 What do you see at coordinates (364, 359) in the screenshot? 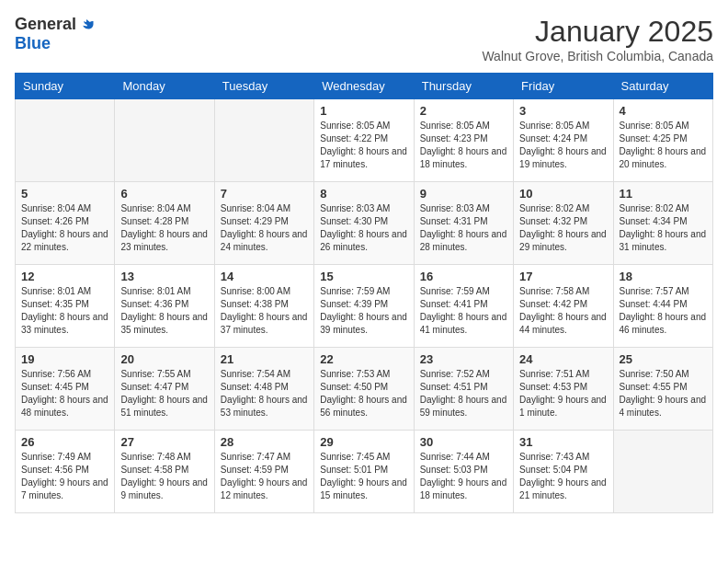
I see `day-number: 22` at bounding box center [364, 359].